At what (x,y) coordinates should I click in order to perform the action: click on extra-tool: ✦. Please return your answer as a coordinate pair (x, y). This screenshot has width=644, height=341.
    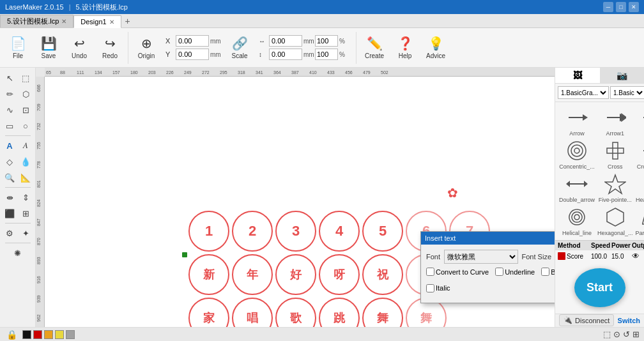
    Looking at the image, I should click on (26, 233).